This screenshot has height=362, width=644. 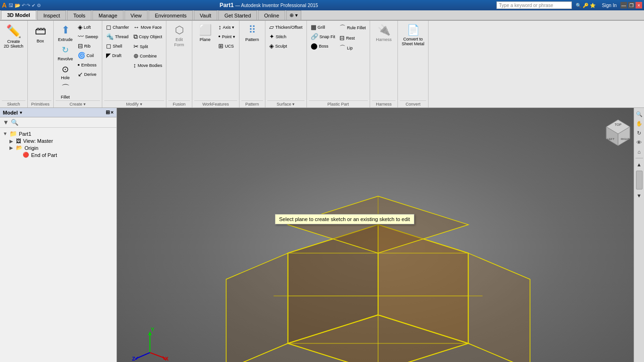 I want to click on snap-fit-label: Snap Fit, so click(x=328, y=37).